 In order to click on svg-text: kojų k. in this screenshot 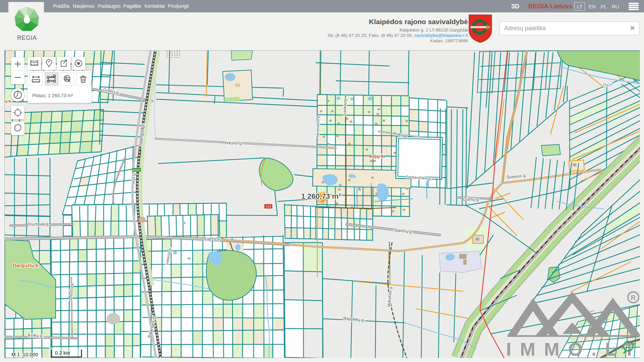, I will do `click(377, 156)`.